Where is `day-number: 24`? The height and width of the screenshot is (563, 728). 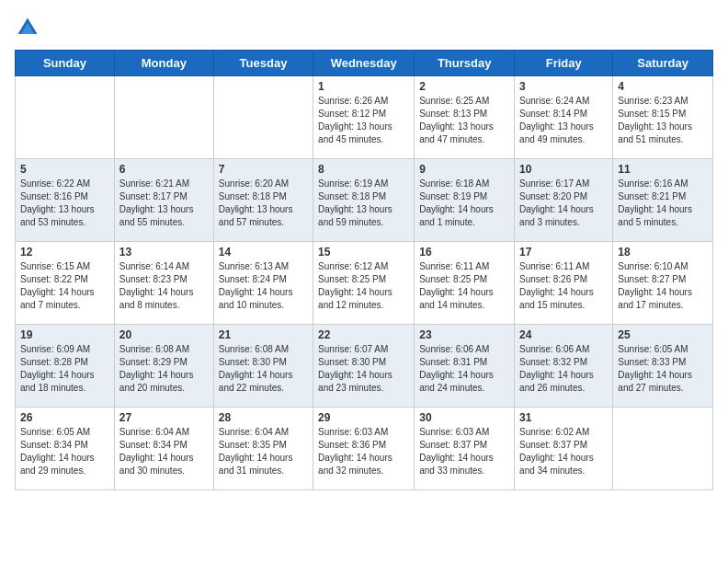
day-number: 24 is located at coordinates (563, 335).